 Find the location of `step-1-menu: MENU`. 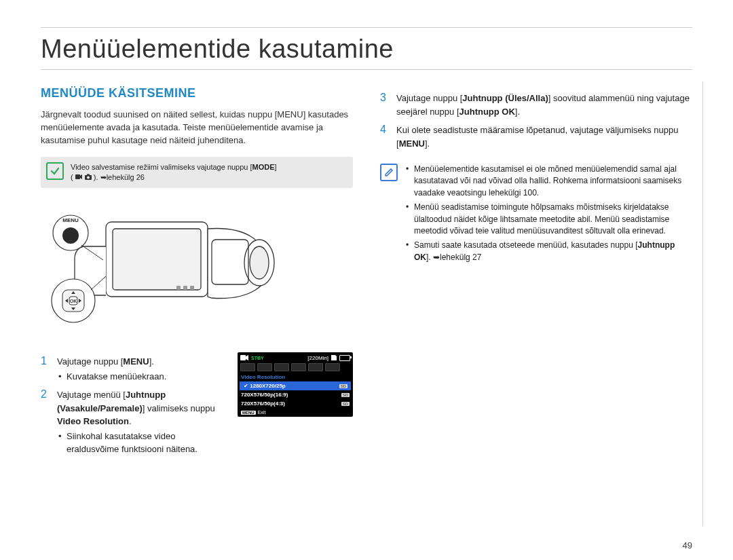

step-1-menu: MENU is located at coordinates (136, 361).